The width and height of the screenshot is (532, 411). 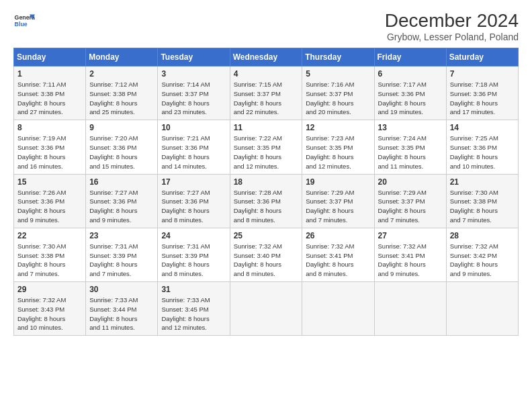 I want to click on day-number: 3, so click(x=193, y=74).